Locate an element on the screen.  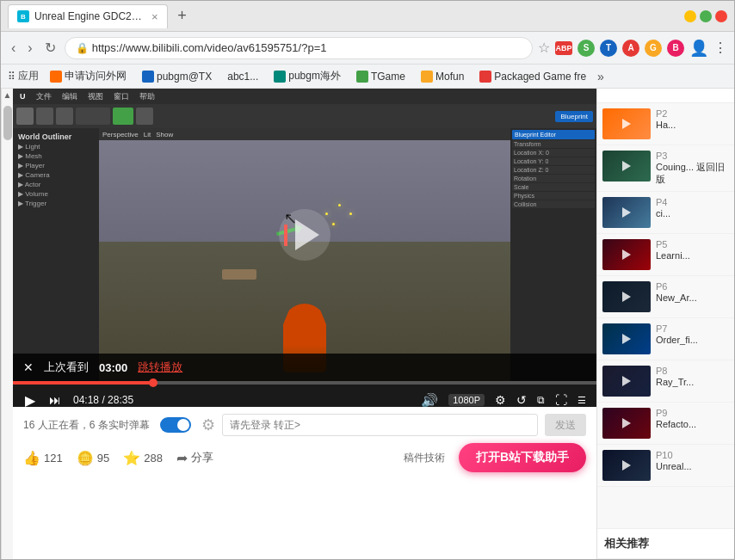
lock-icon: 🔒 is located at coordinates (83, 48).